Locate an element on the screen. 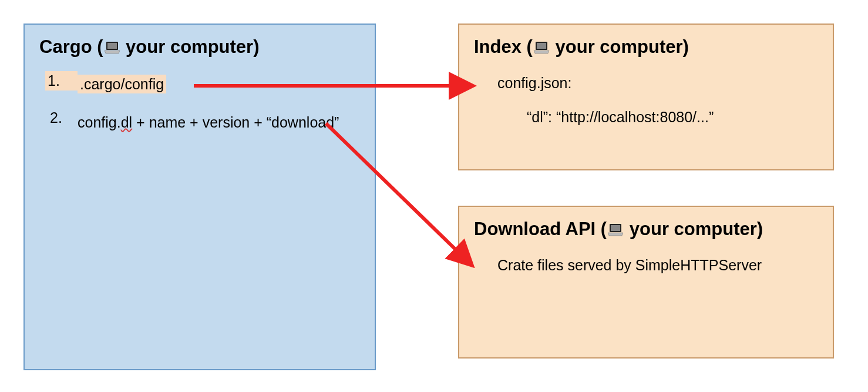 This screenshot has height=392, width=868. list-text-2-post: + name + version + “download” is located at coordinates (235, 122).